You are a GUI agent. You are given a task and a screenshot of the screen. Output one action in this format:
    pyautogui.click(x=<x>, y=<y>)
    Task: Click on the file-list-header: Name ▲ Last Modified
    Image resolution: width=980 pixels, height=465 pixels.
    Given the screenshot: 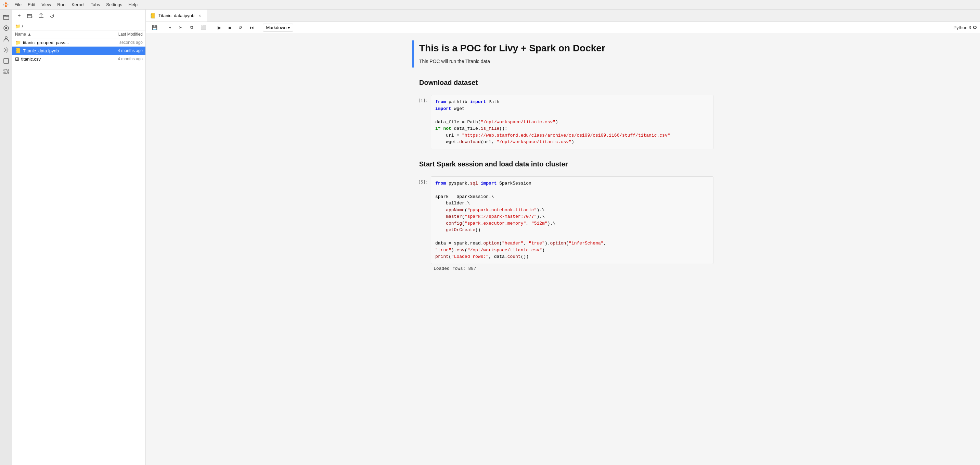 What is the action you would take?
    pyautogui.click(x=79, y=34)
    